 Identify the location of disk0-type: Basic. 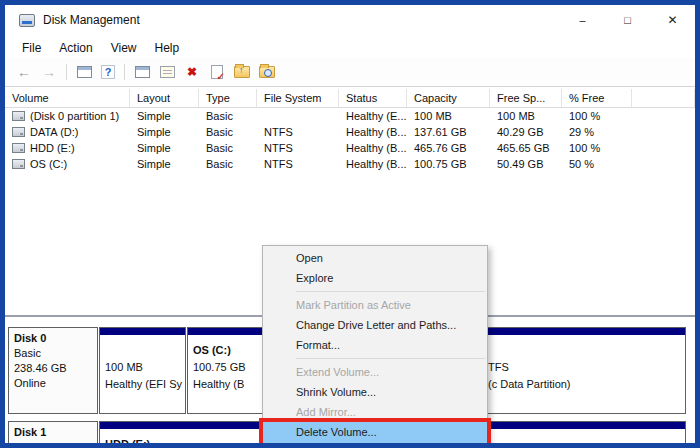
(53, 354).